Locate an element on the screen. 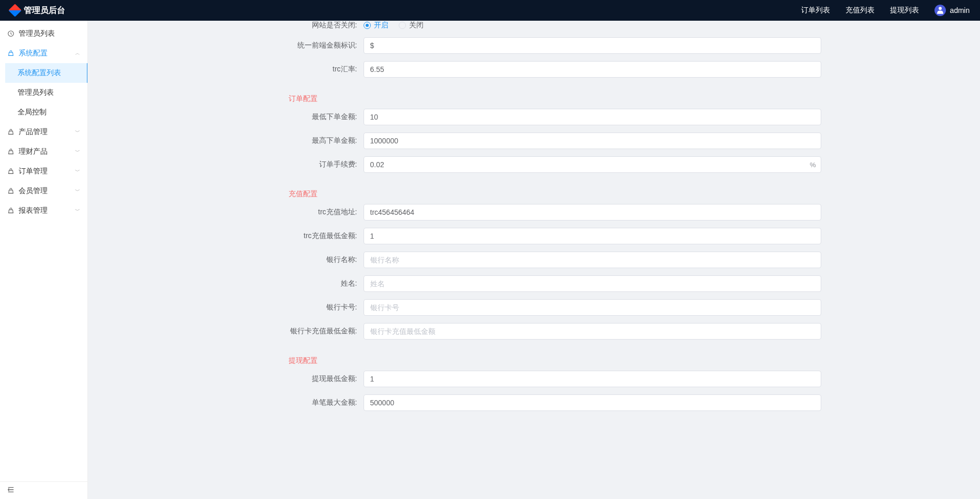  row-withdraw-max: 单笔最大金额: is located at coordinates (534, 403).